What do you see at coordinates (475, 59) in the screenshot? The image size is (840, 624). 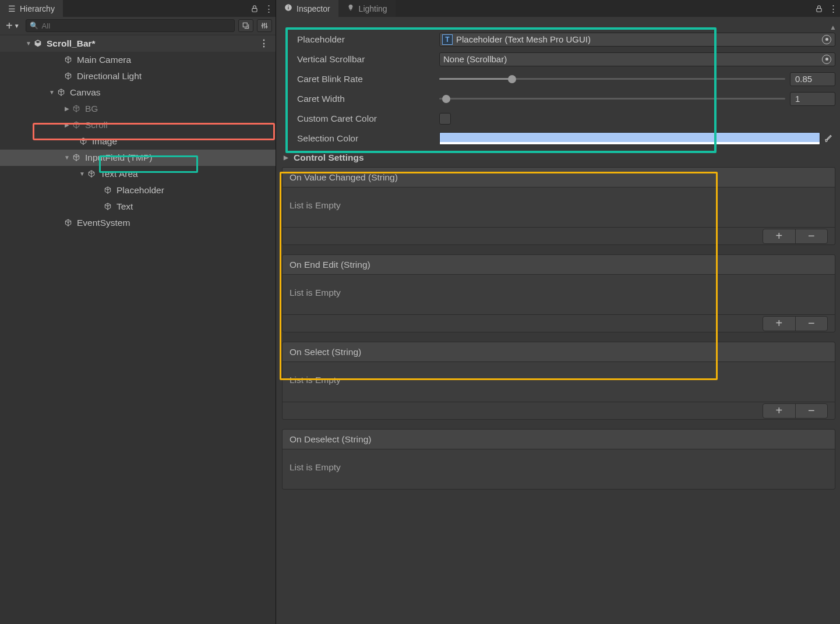 I see `object-field-value: None (Scrollbar)` at bounding box center [475, 59].